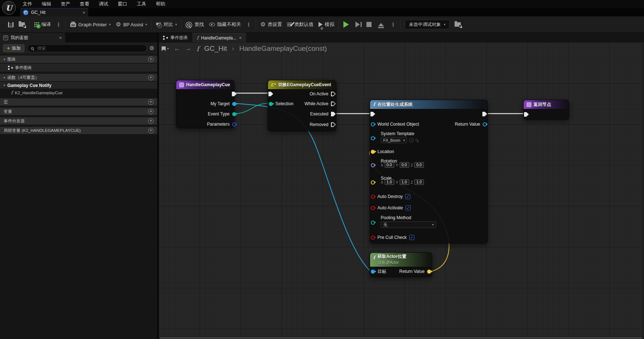 This screenshot has width=644, height=339. What do you see at coordinates (103, 4) in the screenshot?
I see `menu-debug: 调试` at bounding box center [103, 4].